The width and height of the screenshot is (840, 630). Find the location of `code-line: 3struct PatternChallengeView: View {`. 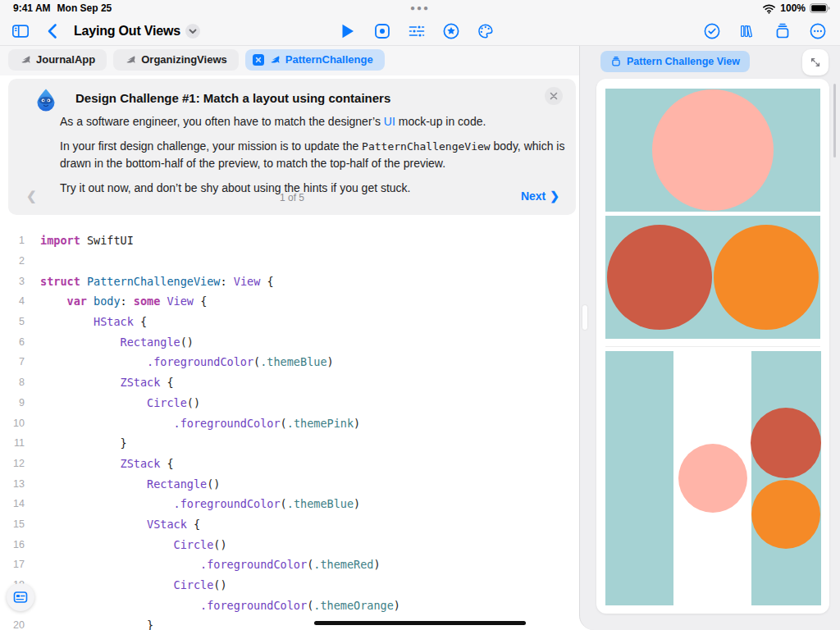

code-line: 3struct PatternChallengeView: View { is located at coordinates (290, 281).